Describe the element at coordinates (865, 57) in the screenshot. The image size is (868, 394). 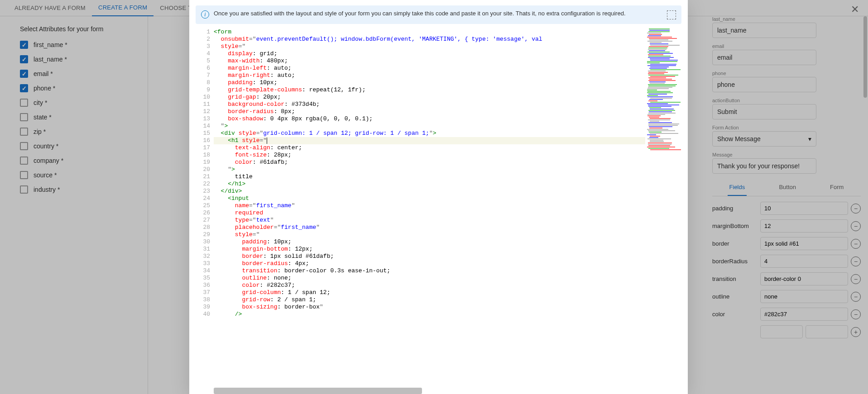
I see `scrollbar` at that location.